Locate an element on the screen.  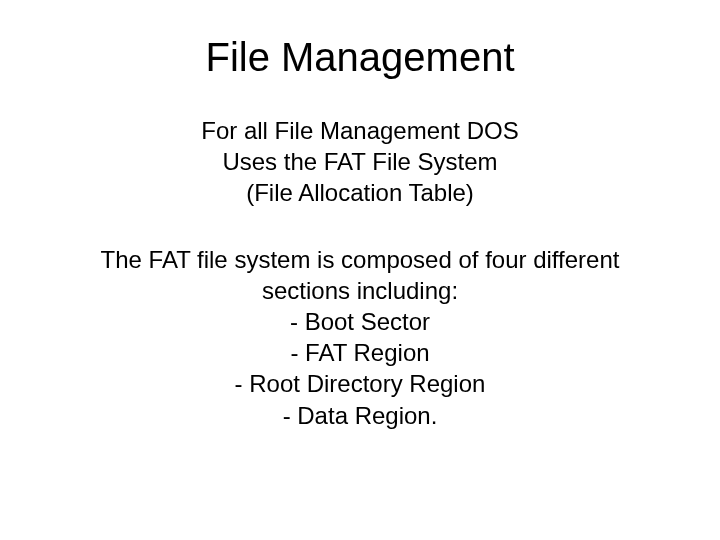
slide-title: File Management is located at coordinates (360, 58).